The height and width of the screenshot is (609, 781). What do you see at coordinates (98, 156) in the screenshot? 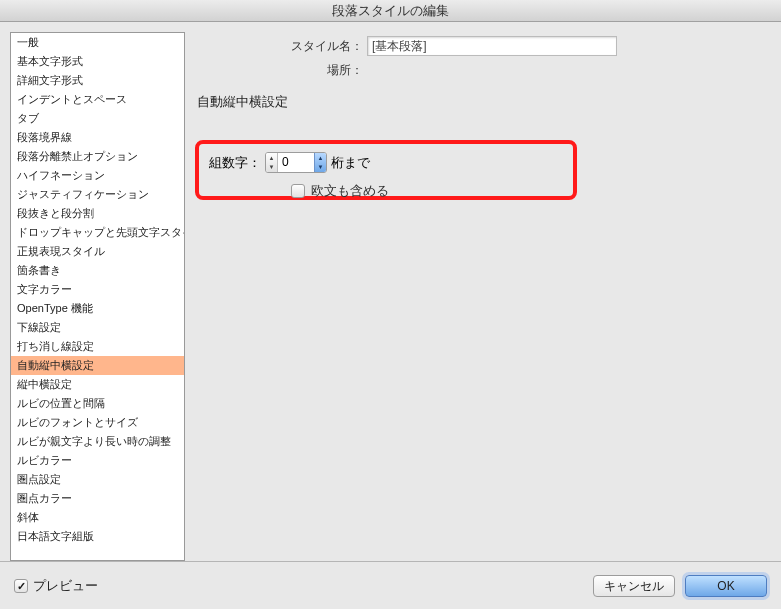
I see `sidebar-item: 段落分離禁止オプション` at bounding box center [98, 156].